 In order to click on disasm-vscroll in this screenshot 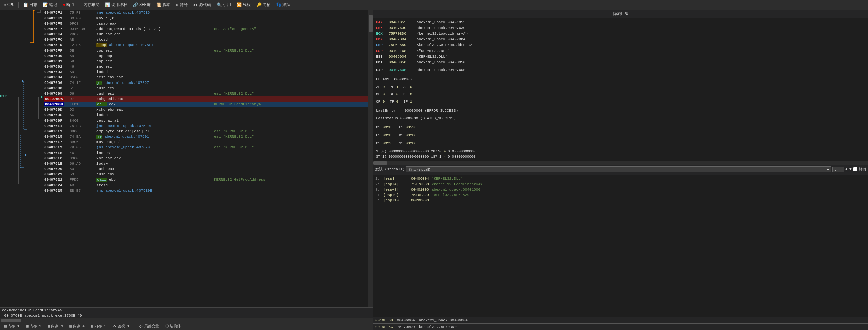, I will do `click(370, 159)`.